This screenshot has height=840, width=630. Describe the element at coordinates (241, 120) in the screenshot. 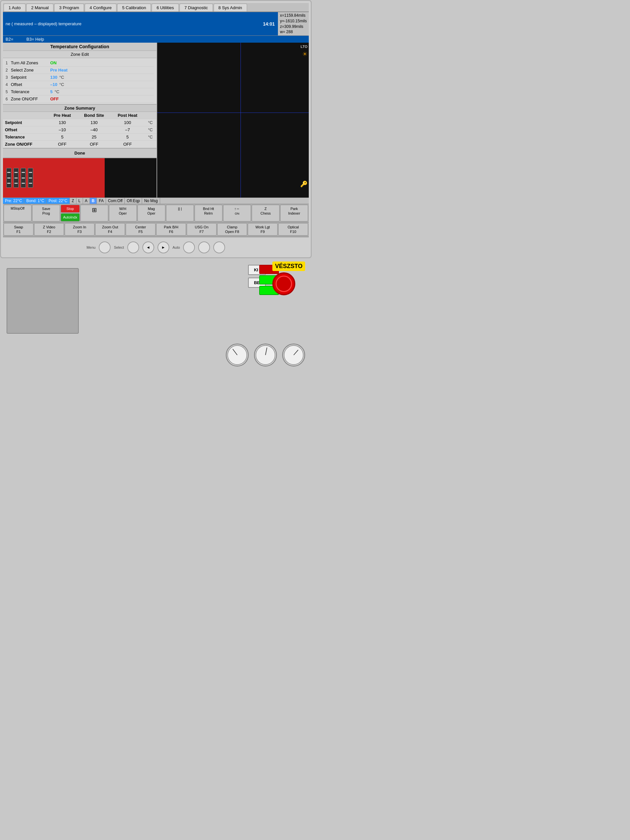

I see `crosshair-vertical` at that location.